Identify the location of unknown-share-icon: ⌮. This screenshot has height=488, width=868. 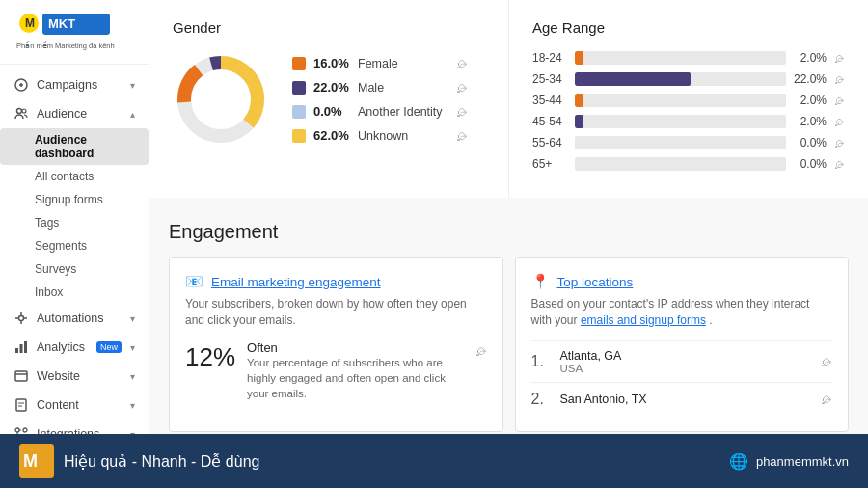
(462, 136).